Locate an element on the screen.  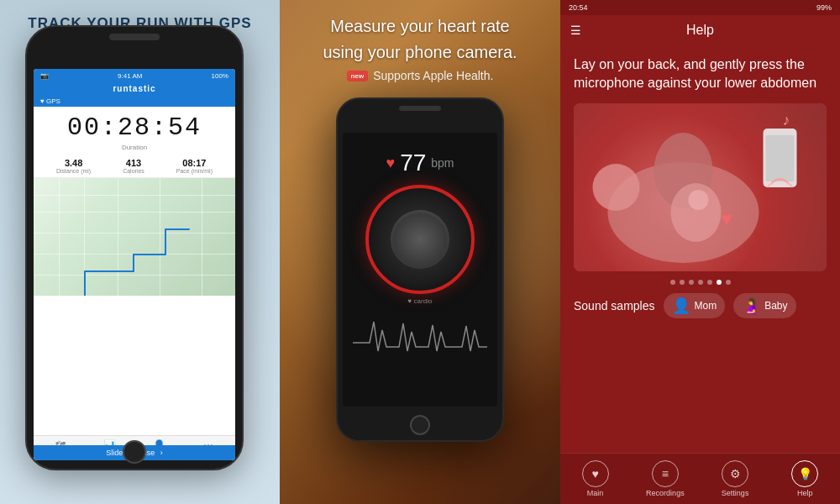
panel3-bottom-nav: ♥ Main ≡ Recordings ⚙ Settings 💡 Help is located at coordinates (701, 479).